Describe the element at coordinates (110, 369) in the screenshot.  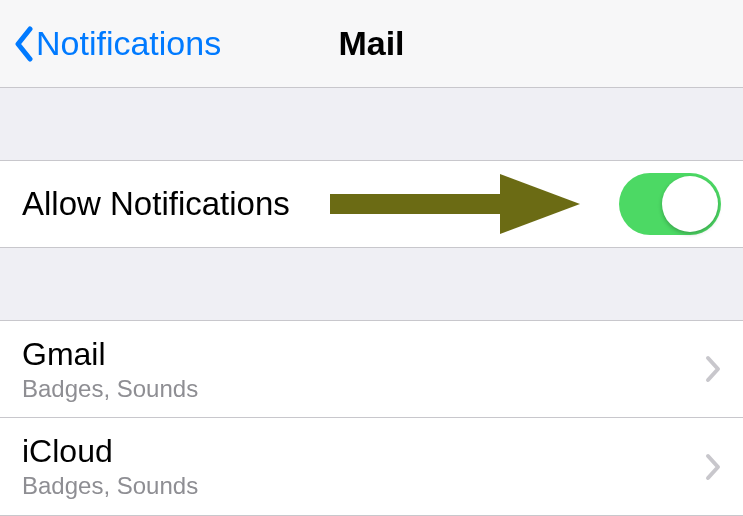
I see `account-row-text: Gmail Badges, Sounds` at that location.